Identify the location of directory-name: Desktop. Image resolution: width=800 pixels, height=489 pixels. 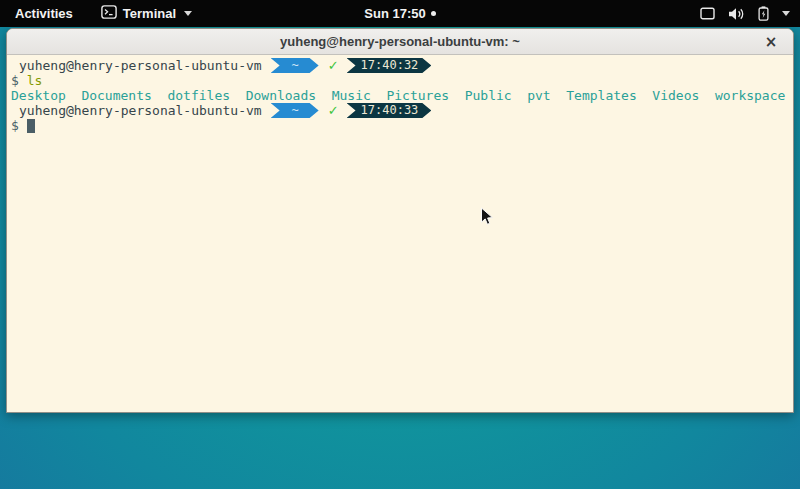
(38, 96).